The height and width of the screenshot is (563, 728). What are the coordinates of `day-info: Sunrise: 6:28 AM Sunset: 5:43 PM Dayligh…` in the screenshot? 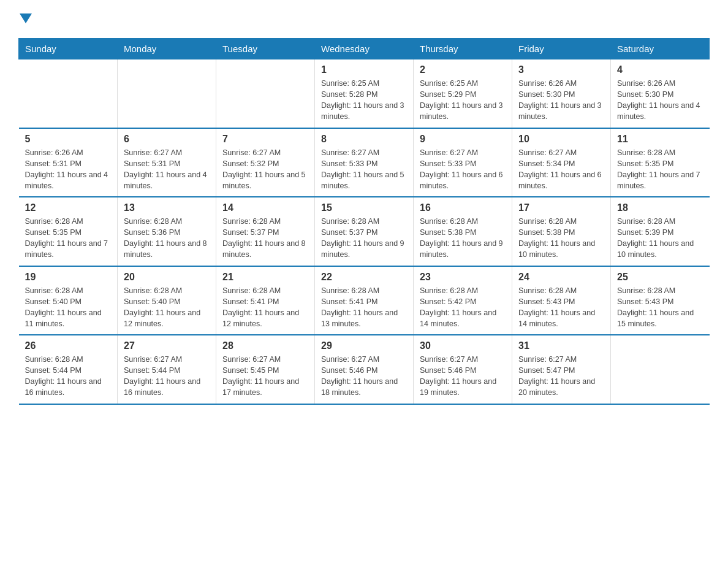 It's located at (561, 308).